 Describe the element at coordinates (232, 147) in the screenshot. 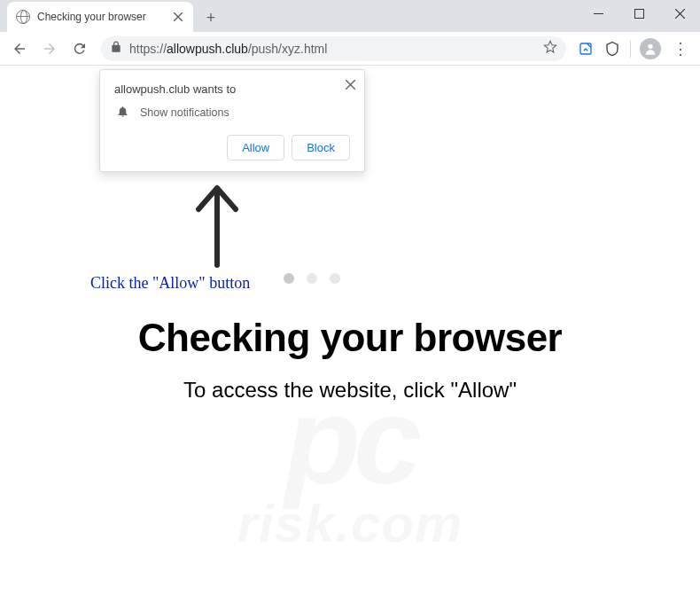

I see `permission-actions: Allow Block` at that location.